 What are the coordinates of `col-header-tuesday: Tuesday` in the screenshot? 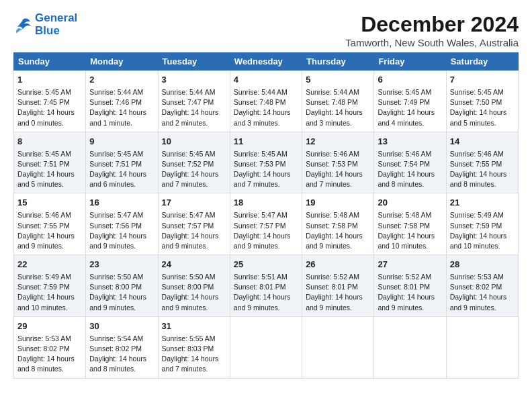 It's located at (193, 62).